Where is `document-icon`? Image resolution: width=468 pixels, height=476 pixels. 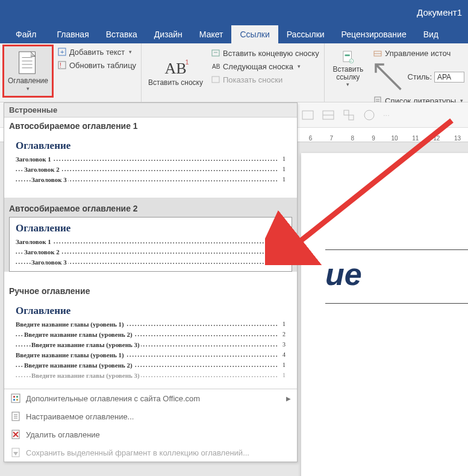 document-icon is located at coordinates (28, 63).